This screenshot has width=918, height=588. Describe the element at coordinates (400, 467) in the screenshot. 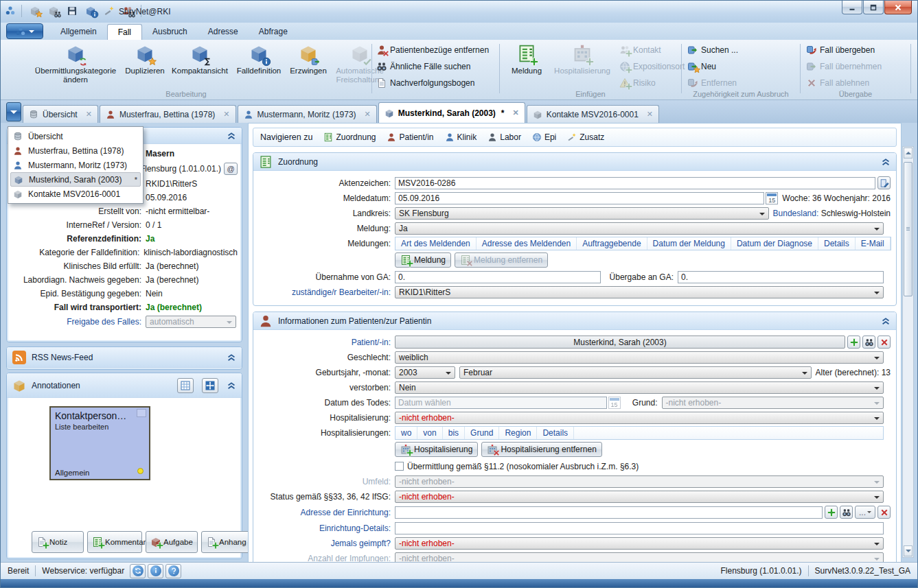

I see `uebermittlung-checkbox` at that location.